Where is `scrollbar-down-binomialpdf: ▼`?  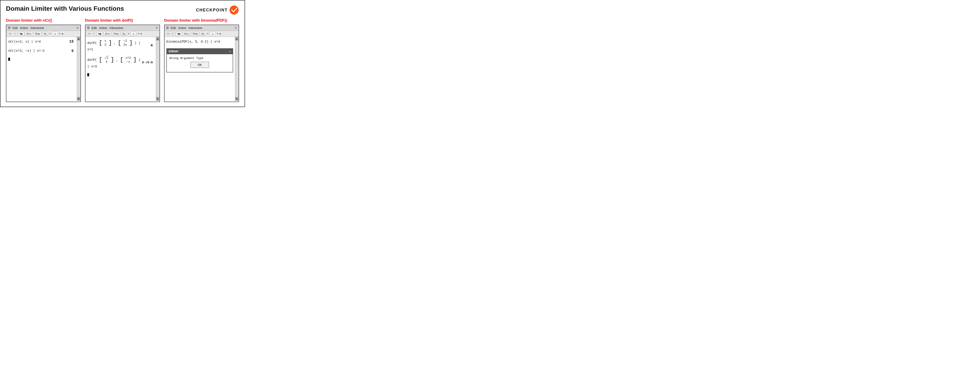
scrollbar-down-binomialpdf: ▼ is located at coordinates (237, 99).